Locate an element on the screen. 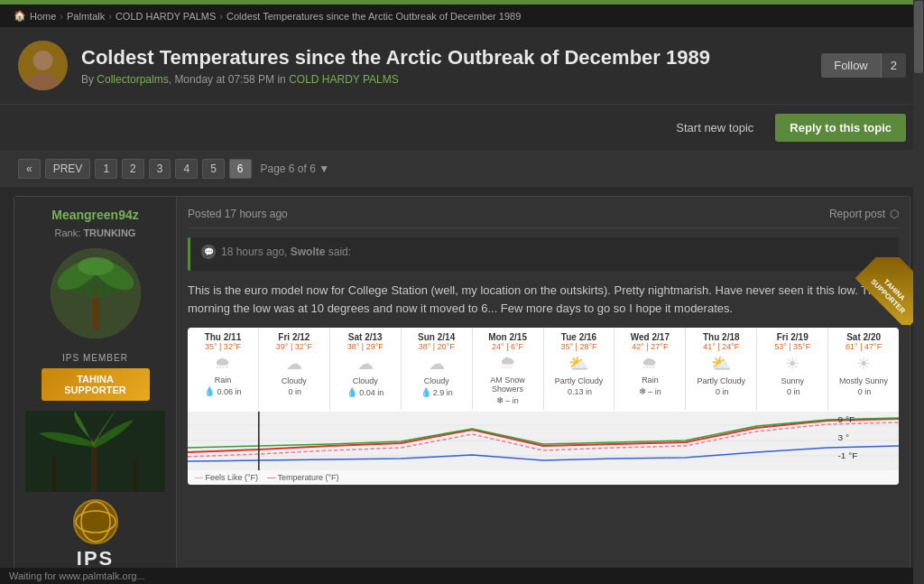 This screenshot has width=924, height=584. tahina-badge: TAHINASUPPORTER is located at coordinates (96, 385).